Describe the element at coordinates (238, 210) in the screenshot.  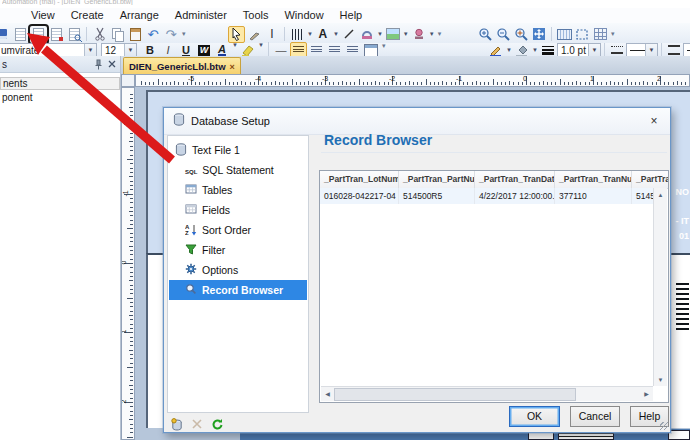
I see `sidebar-item-fields: Fields` at that location.